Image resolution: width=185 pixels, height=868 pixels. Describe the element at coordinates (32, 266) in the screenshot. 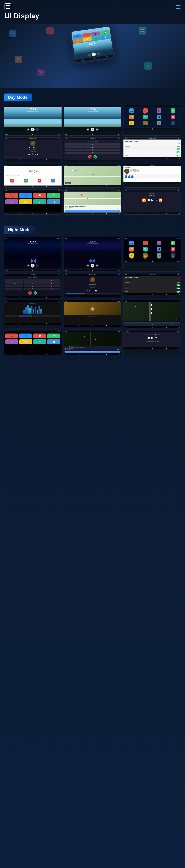

I see `night-play-1: ⏸` at that location.